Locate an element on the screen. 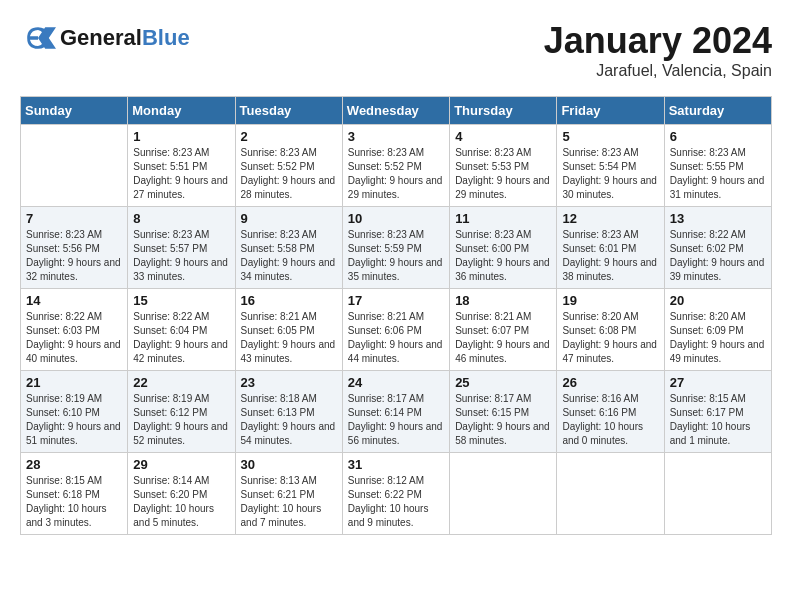 The width and height of the screenshot is (792, 612). day-info: Sunrise: 8:23 AM Sunset: 5:55 PM Dayligh… is located at coordinates (718, 174).